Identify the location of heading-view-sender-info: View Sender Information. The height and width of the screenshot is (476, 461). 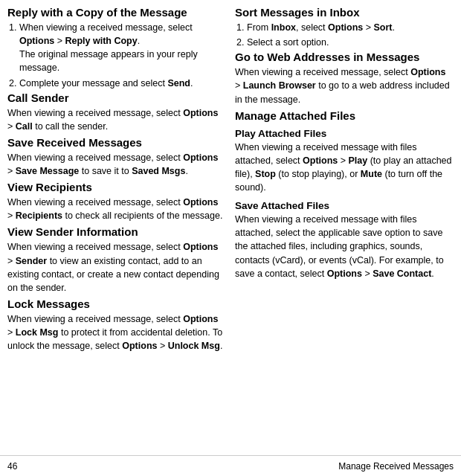
(115, 232).